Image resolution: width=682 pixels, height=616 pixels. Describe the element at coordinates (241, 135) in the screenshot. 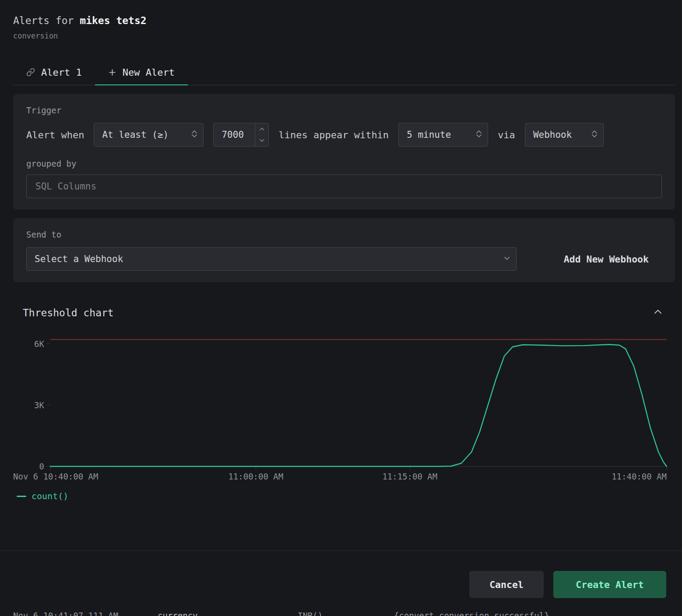

I see `threshold-input: 7000` at that location.